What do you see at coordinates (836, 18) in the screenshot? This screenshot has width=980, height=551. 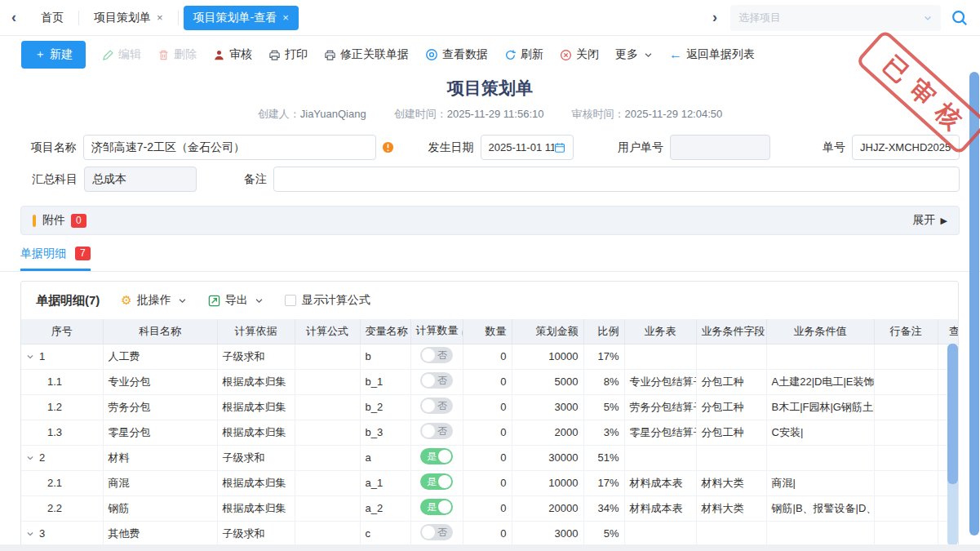 I see `project-select: 选择项目` at bounding box center [836, 18].